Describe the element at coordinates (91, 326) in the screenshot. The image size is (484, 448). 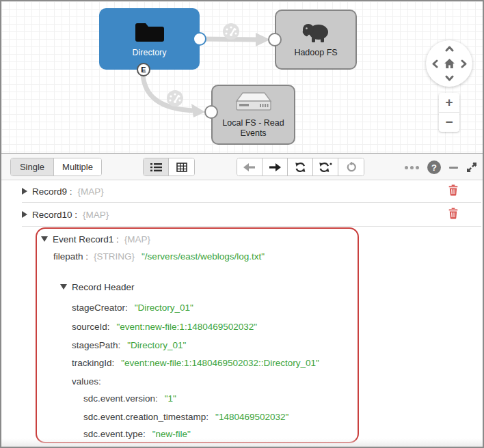
I see `field-label: sourceId:` at that location.